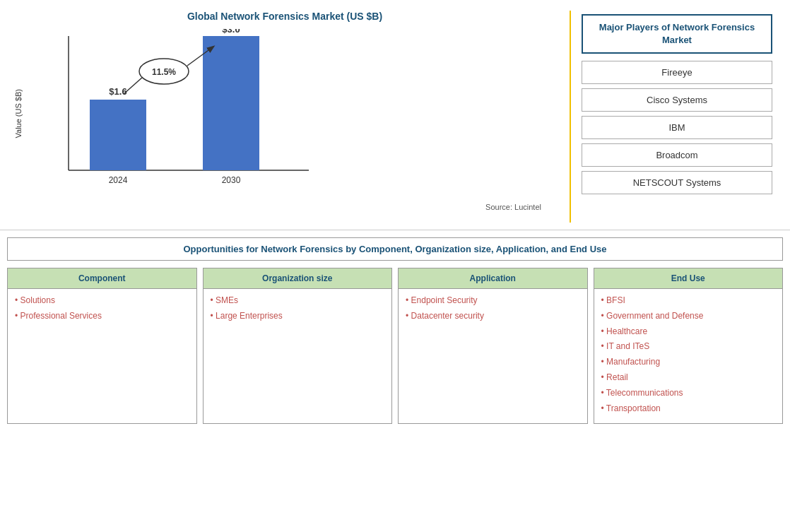  What do you see at coordinates (285, 16) in the screenshot?
I see `chart-title: Global Network Forensics Market (US $B)` at bounding box center [285, 16].